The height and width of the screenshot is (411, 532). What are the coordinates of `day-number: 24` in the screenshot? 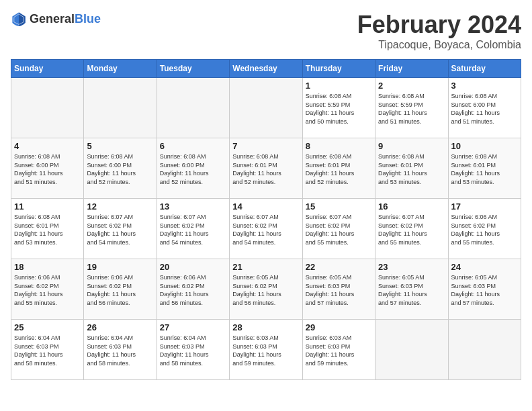 It's located at (485, 267).